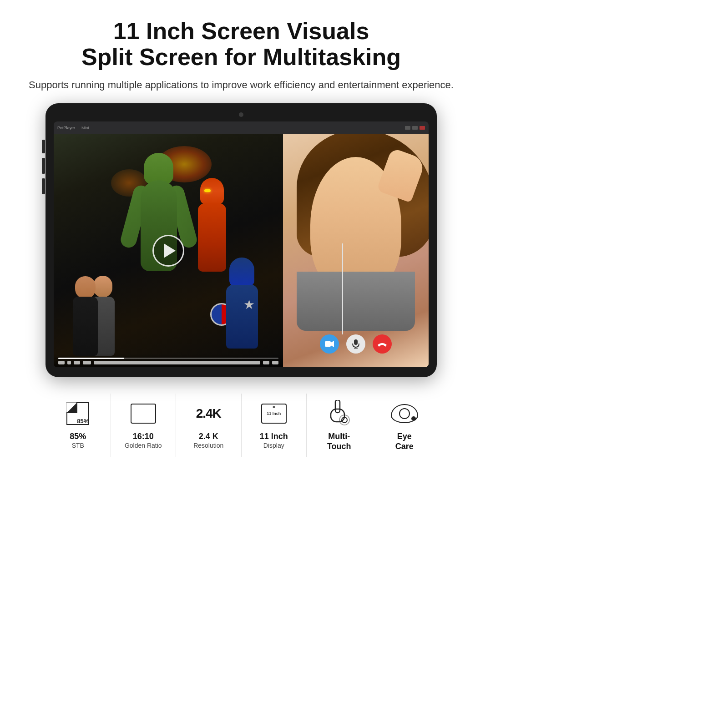 The height and width of the screenshot is (728, 728). Describe the element at coordinates (339, 414) in the screenshot. I see `touch-hand-icon` at that location.